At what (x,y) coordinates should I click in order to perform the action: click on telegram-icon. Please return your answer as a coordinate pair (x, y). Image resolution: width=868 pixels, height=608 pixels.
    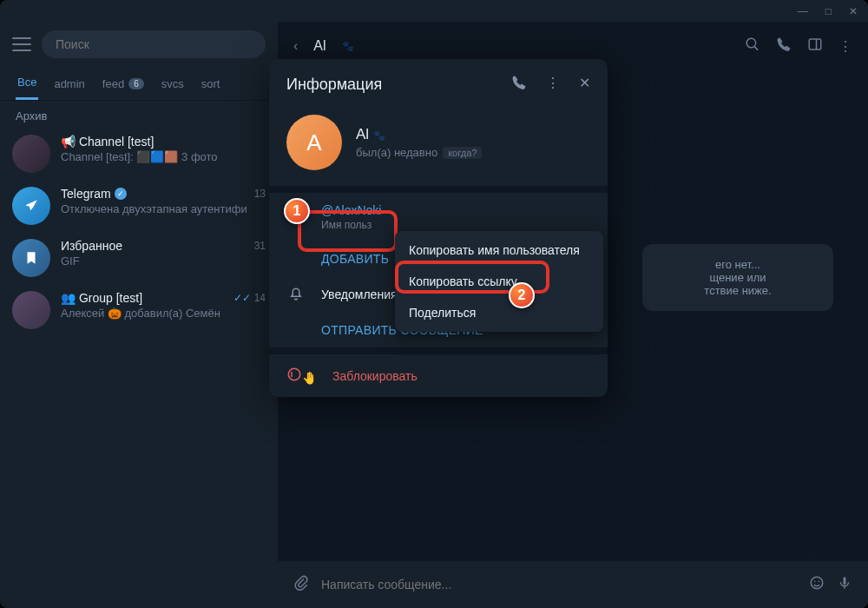
    Looking at the image, I should click on (31, 206).